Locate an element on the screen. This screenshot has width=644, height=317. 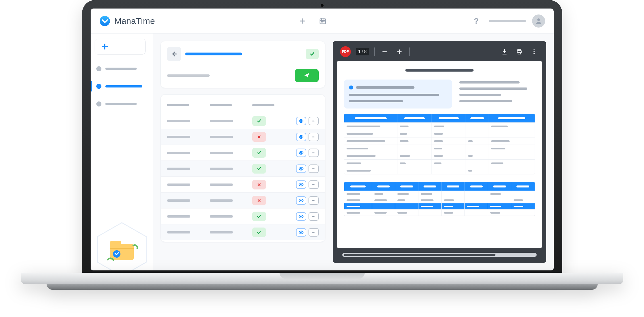
separator is located at coordinates (374, 52).